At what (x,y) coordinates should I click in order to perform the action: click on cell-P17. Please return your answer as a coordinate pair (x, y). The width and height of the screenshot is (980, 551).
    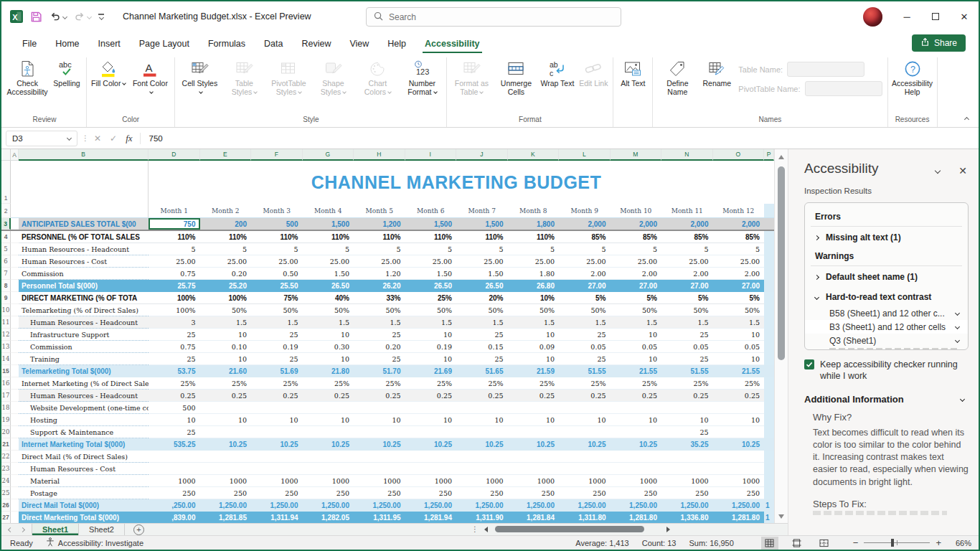
    Looking at the image, I should click on (769, 396).